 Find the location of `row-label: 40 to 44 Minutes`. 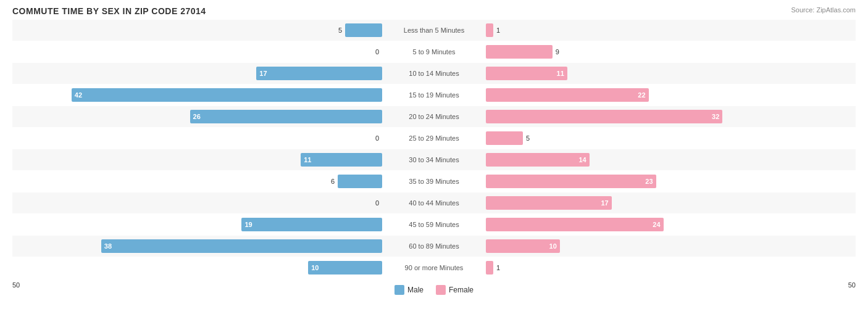

row-label: 40 to 44 Minutes is located at coordinates (434, 203).